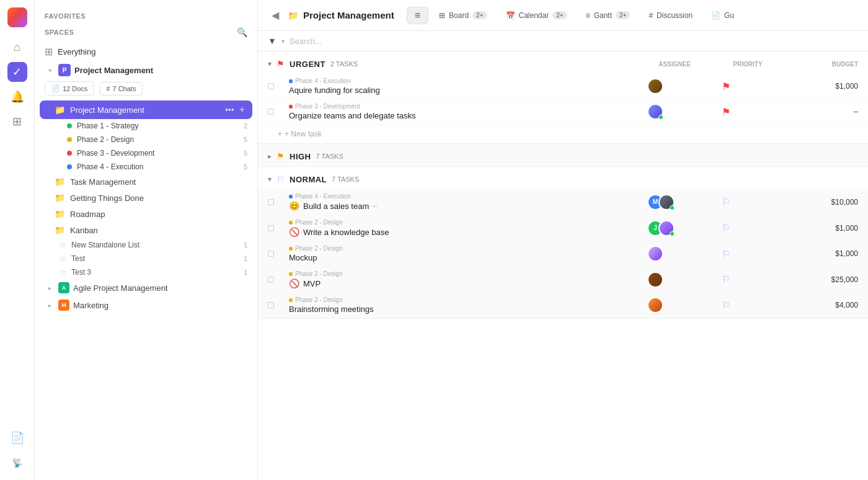 Image resolution: width=868 pixels, height=480 pixels. I want to click on urgent-collapse-icon: ▾, so click(270, 64).